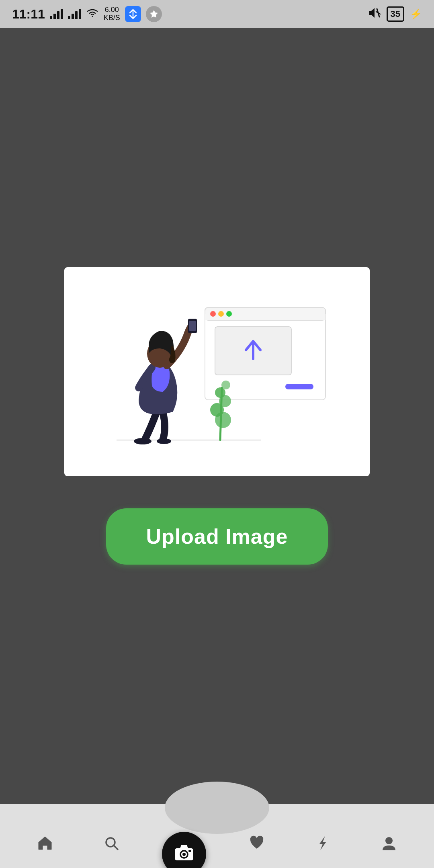  Describe the element at coordinates (389, 847) in the screenshot. I see `profile-nav-item` at that location.